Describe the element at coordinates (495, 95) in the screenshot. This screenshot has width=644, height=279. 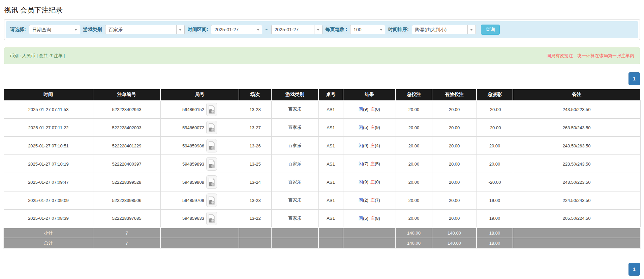
I see `header-payout: 总派彩` at that location.